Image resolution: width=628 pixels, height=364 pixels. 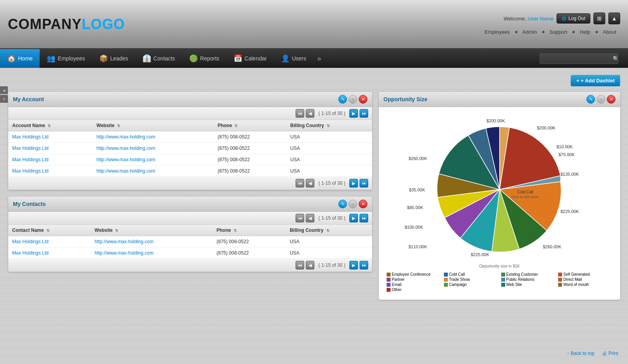 I want to click on last-page-btn-2: ⏭, so click(x=364, y=183).